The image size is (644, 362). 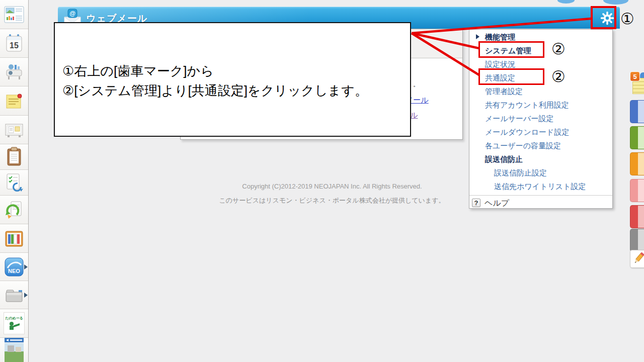 What do you see at coordinates (508, 50) in the screenshot?
I see `menu-item-label: システム管理` at bounding box center [508, 50].